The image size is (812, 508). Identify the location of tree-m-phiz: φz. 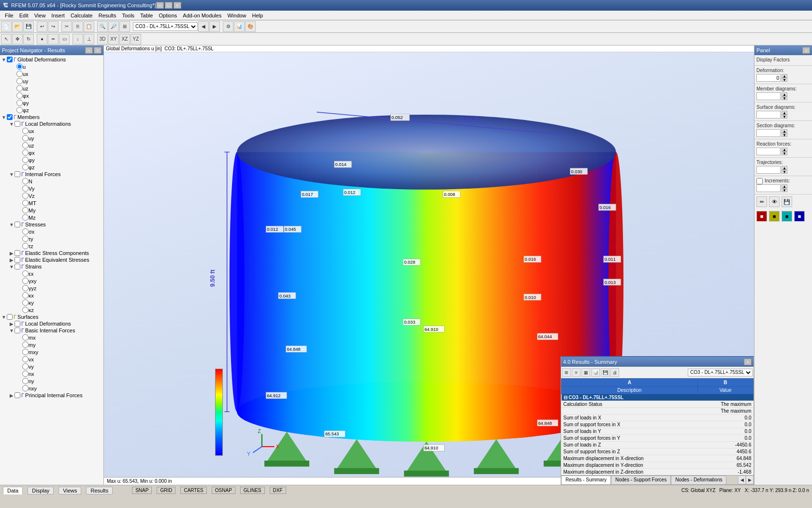
(59, 167).